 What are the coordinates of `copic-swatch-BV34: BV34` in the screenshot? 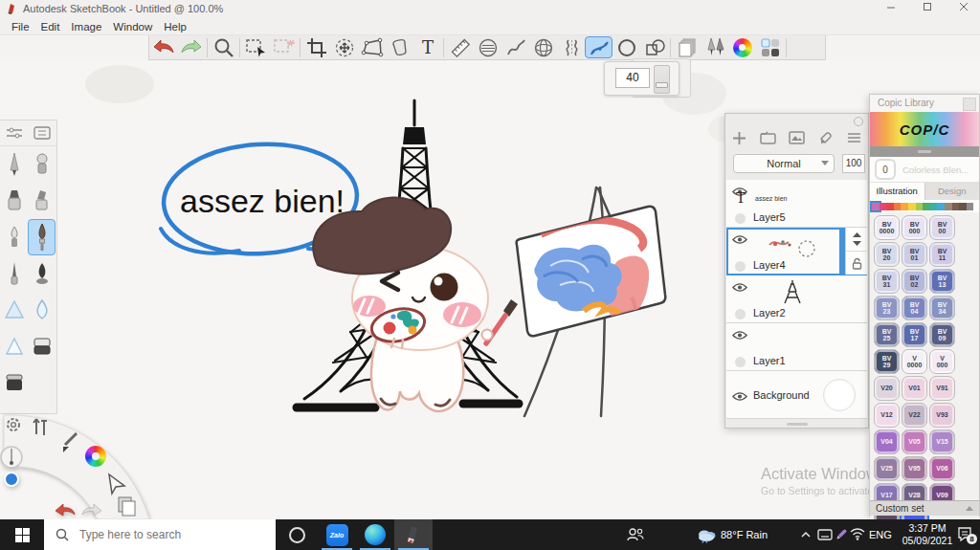 It's located at (942, 308).